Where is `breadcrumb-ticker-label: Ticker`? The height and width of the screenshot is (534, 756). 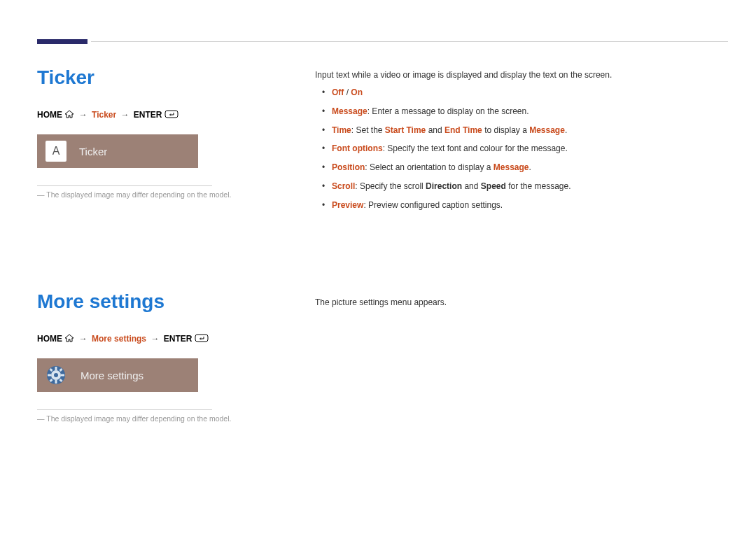 breadcrumb-ticker-label: Ticker is located at coordinates (104, 115).